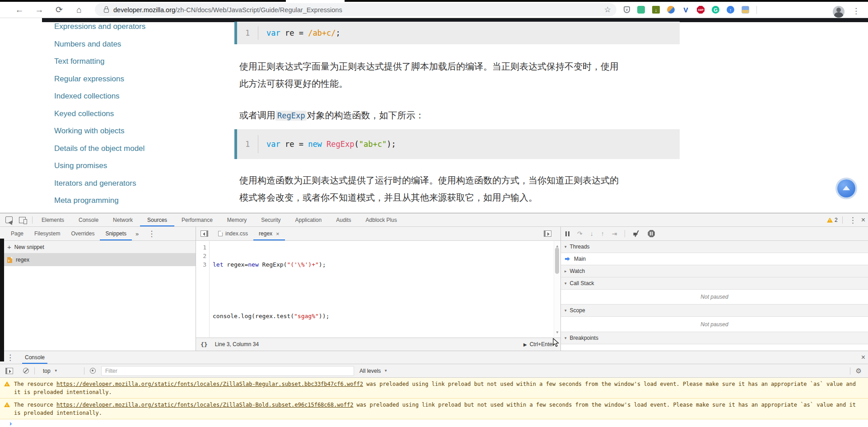  Describe the element at coordinates (79, 10) in the screenshot. I see `home-icon: ⌂` at that location.